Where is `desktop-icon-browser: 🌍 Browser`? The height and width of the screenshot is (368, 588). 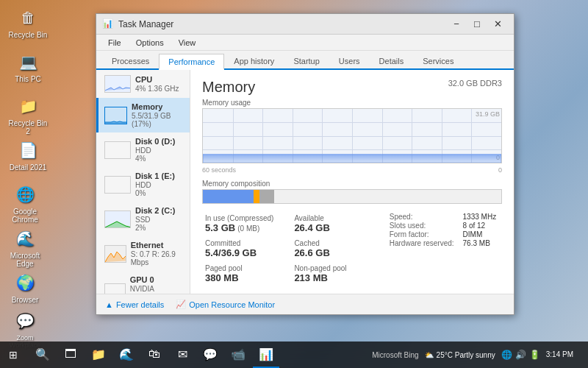 desktop-icon-browser: 🌍 Browser is located at coordinates (25, 287).